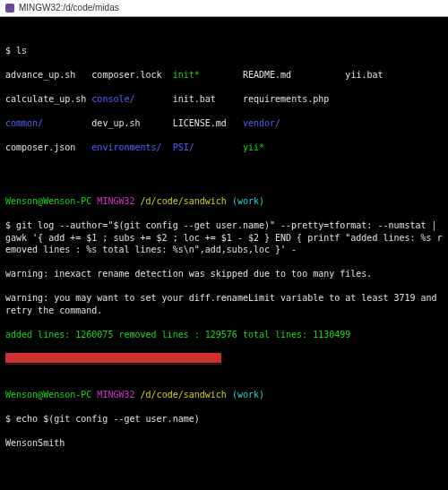  Describe the element at coordinates (224, 305) in the screenshot. I see `warning: warning: you may want to set your diff.r…` at that location.